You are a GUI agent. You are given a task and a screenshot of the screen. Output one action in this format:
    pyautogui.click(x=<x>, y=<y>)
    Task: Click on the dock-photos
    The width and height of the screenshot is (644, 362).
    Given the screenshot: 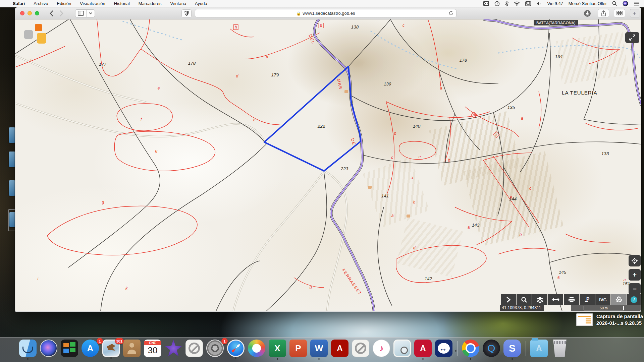 What is the action you would take?
    pyautogui.click(x=257, y=351)
    